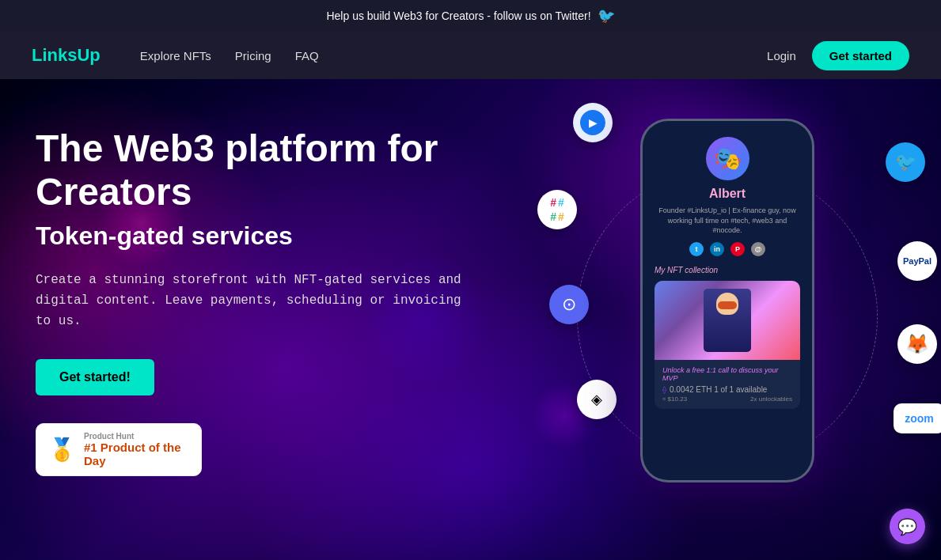 This screenshot has height=560, width=941. What do you see at coordinates (237, 149) in the screenshot?
I see `hero-title-line1: The Web3 platform for` at bounding box center [237, 149].